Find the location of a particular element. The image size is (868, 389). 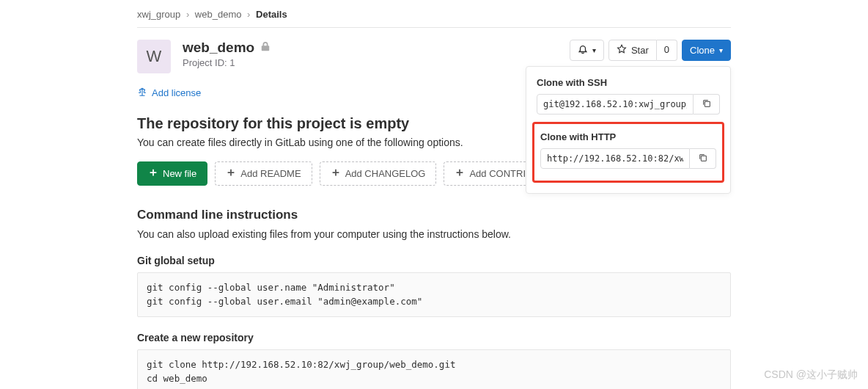

copy-ssh-button is located at coordinates (707, 104).